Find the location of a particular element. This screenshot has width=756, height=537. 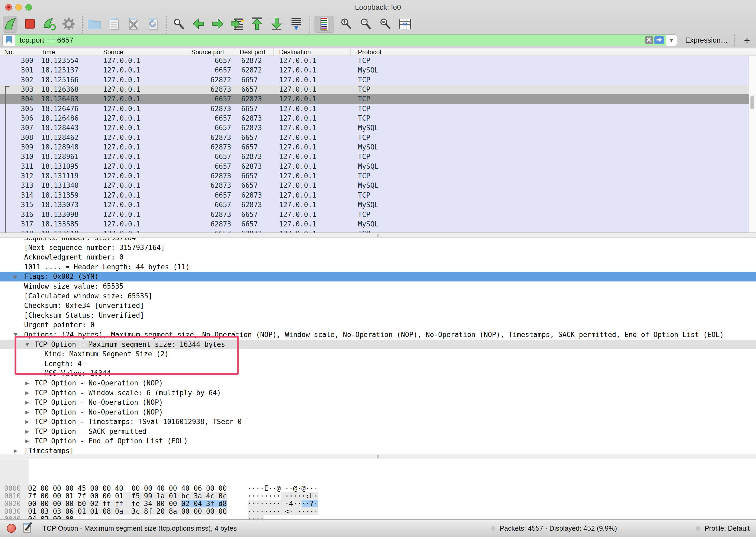

detail-row: [Next sequence number: 3157937164] is located at coordinates (378, 248).